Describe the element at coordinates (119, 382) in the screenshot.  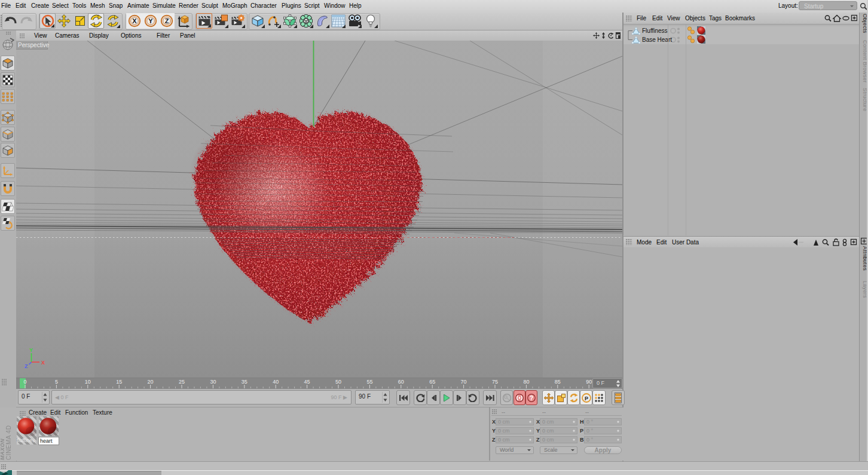
I see `svg-text: 15` at that location.